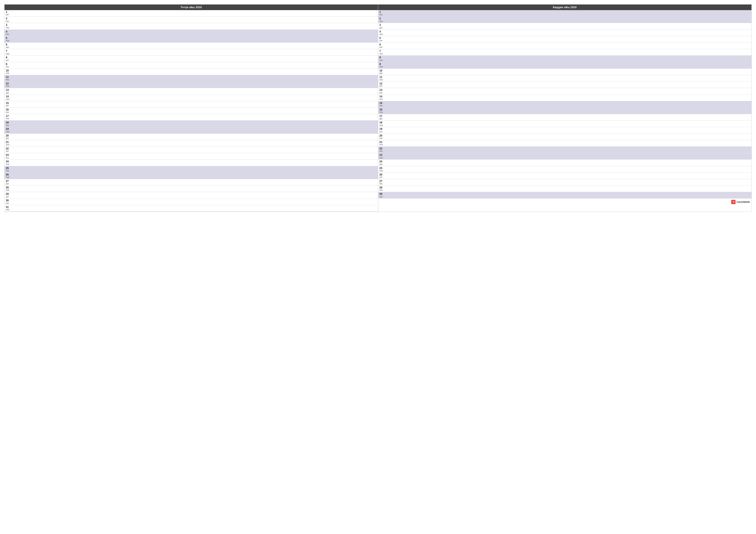  What do you see at coordinates (9, 65) in the screenshot?
I see `day-cell: 9 БШ` at bounding box center [9, 65].